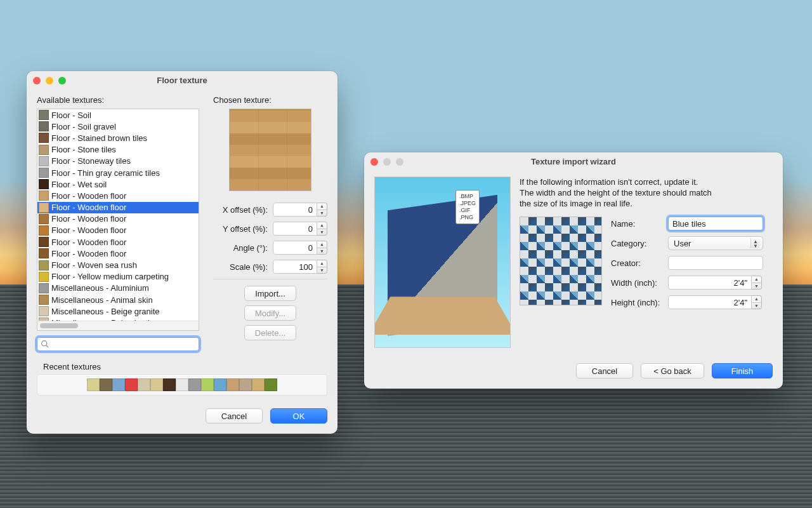 This screenshot has width=812, height=508. What do you see at coordinates (118, 126) in the screenshot?
I see `texture-list-item: Floor - Soil gravel` at bounding box center [118, 126].